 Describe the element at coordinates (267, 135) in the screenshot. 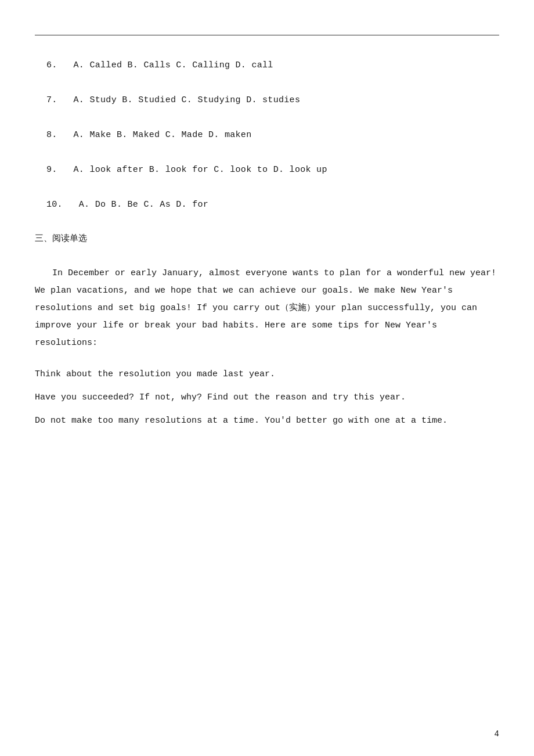

I see `question-8: 8. A. Make B. Maked C. Made D. maken` at that location.